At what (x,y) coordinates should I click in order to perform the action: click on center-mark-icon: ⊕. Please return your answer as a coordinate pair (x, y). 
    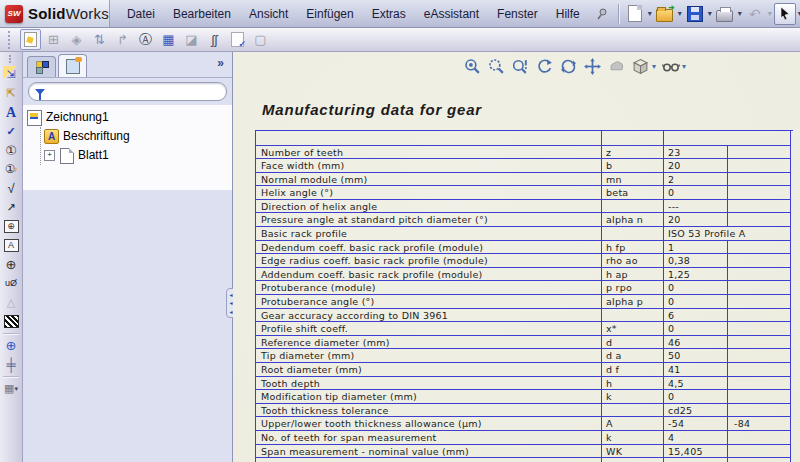
    Looking at the image, I should click on (12, 346).